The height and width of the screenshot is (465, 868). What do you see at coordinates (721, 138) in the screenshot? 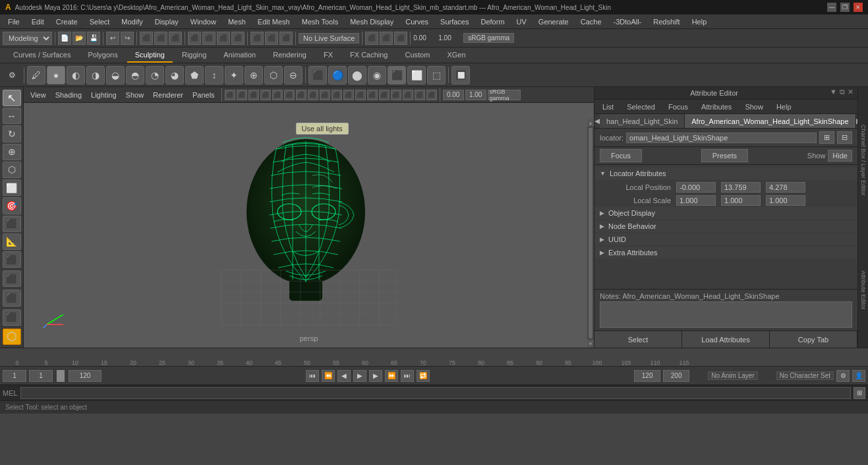
I see `attr-locator-input` at bounding box center [721, 138].